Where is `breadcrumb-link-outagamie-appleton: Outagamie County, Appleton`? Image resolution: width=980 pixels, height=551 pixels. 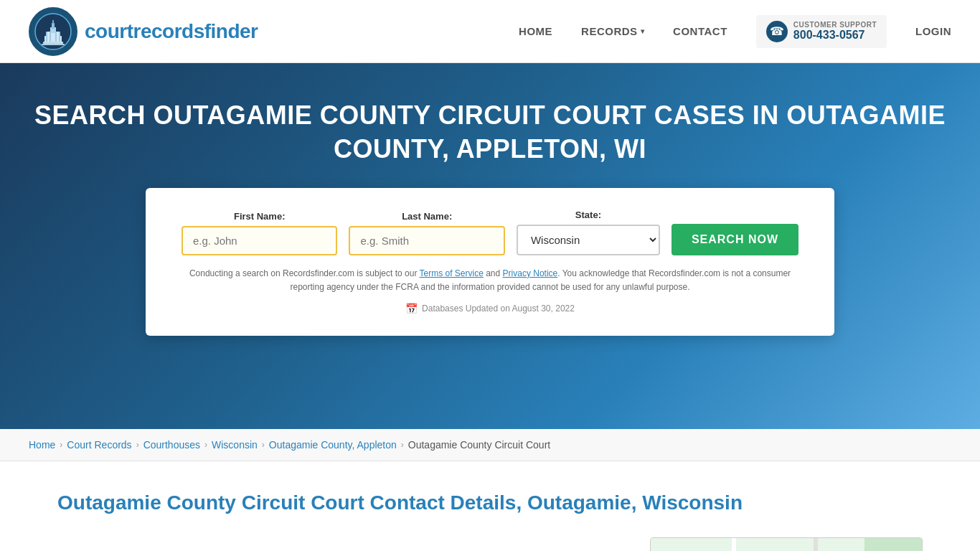 breadcrumb-link-outagamie-appleton: Outagamie County, Appleton is located at coordinates (333, 445).